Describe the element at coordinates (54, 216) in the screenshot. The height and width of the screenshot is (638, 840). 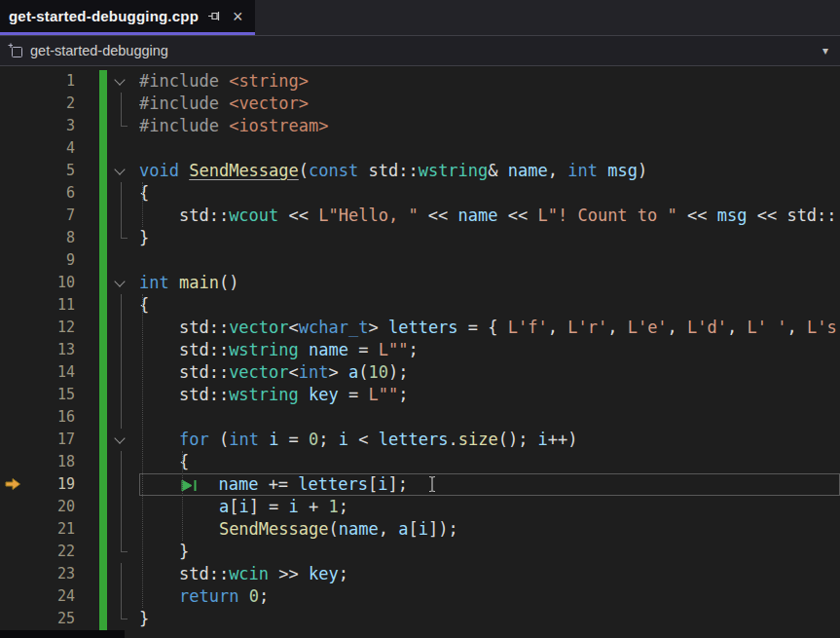
I see `line-number: 7` at that location.